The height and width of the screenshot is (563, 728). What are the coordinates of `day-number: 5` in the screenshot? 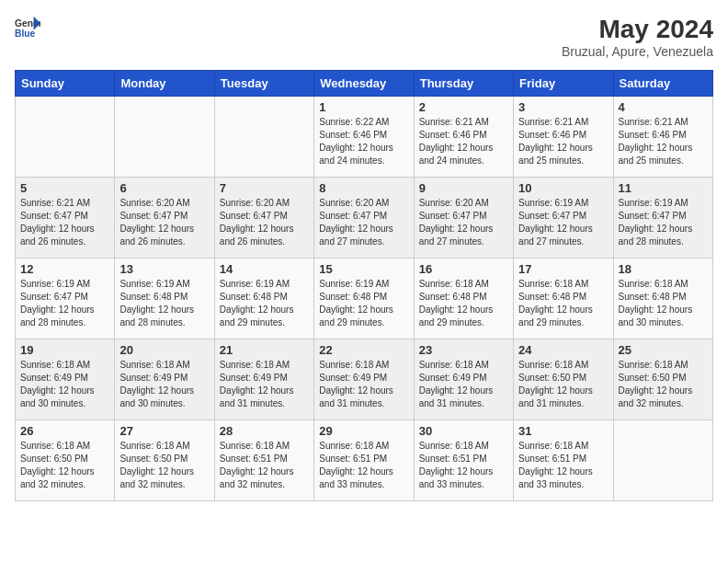 It's located at (64, 188).